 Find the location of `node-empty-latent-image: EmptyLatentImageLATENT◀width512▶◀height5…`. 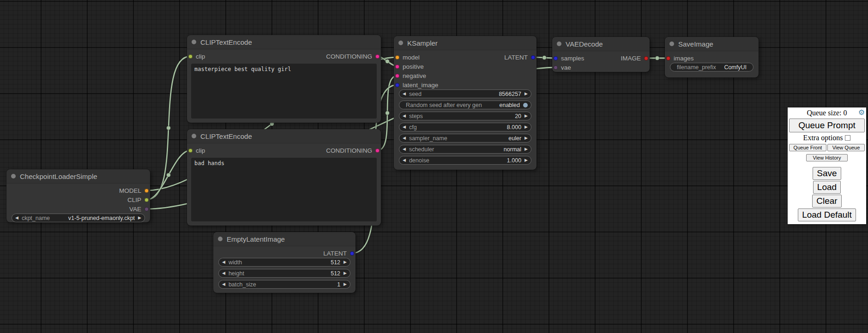

node-empty-latent-image: EmptyLatentImageLATENT◀width512▶◀height5… is located at coordinates (284, 262).